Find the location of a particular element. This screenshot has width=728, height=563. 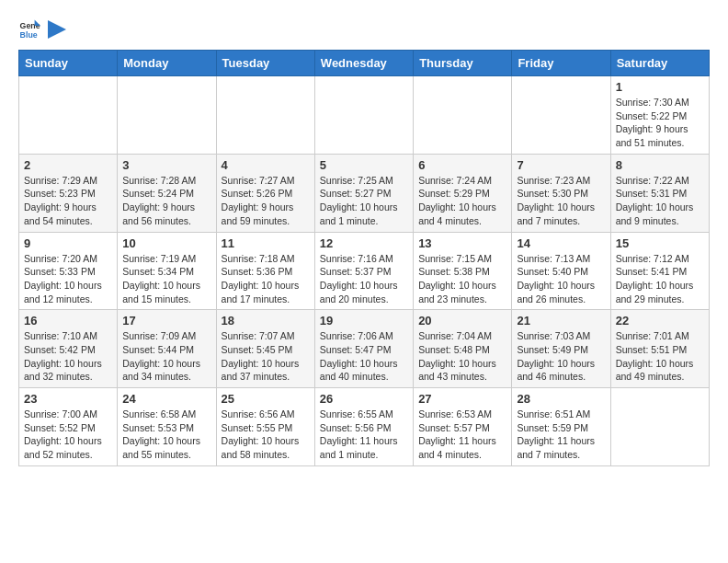

day-number: 1 is located at coordinates (660, 86).